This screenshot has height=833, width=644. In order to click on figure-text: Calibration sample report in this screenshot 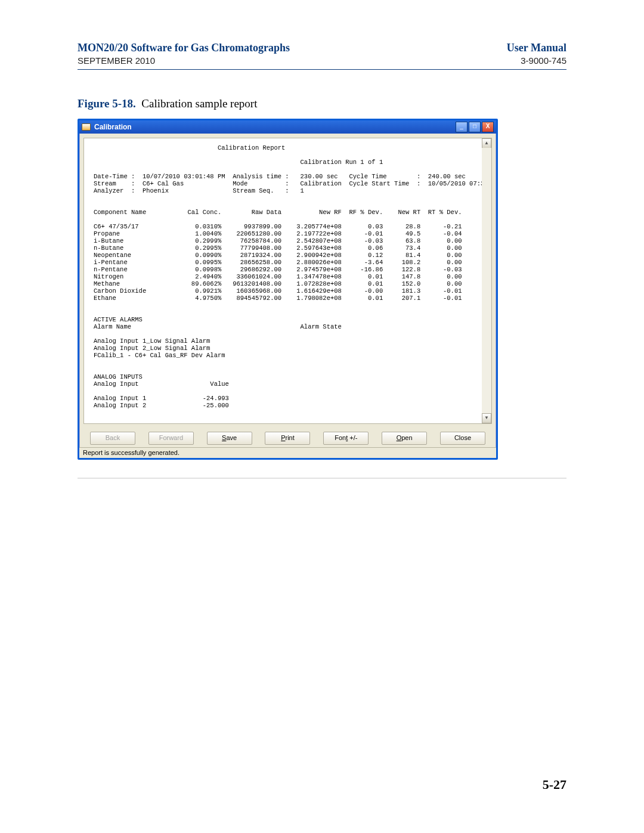, I will do `click(199, 104)`.